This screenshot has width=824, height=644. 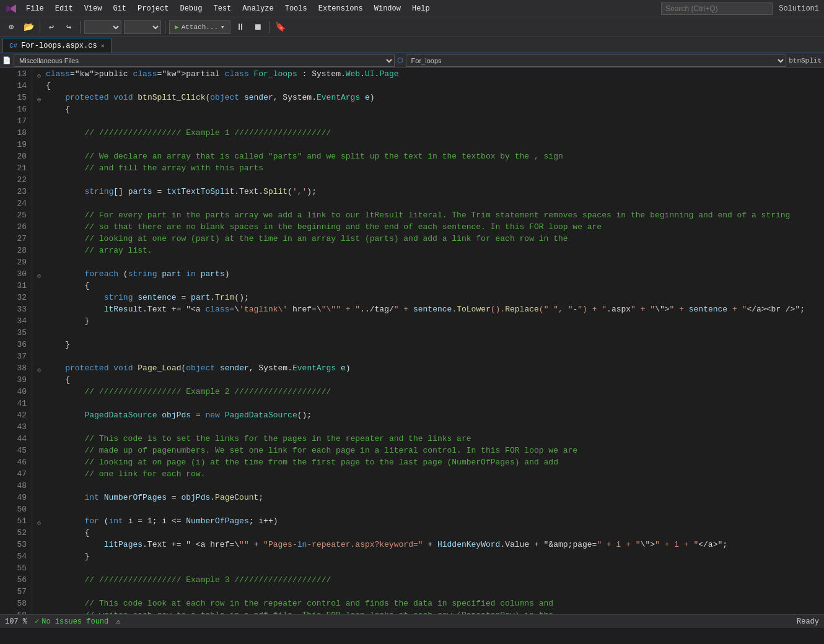 What do you see at coordinates (57, 45) in the screenshot?
I see `file-tab: C# For-loops.aspx.cs ✕` at bounding box center [57, 45].